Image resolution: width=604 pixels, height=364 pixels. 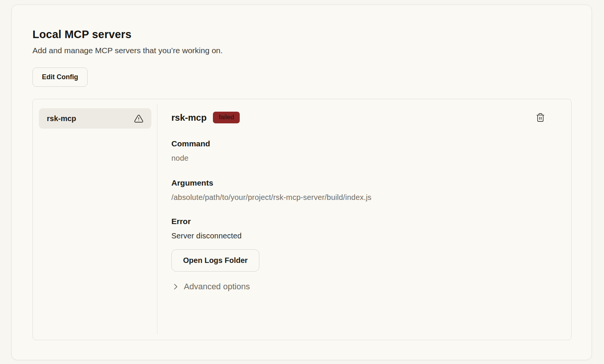 What do you see at coordinates (364, 183) in the screenshot?
I see `arguments-label: Arguments` at bounding box center [364, 183].